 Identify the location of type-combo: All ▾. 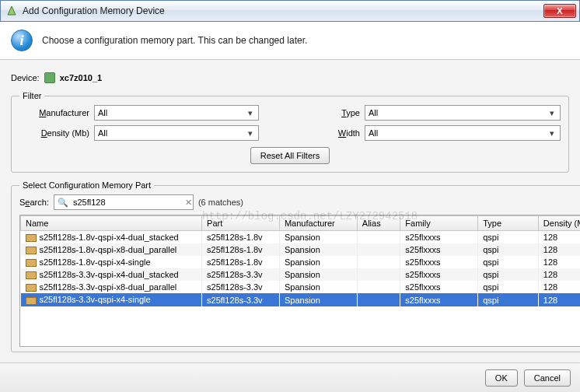
(463, 113).